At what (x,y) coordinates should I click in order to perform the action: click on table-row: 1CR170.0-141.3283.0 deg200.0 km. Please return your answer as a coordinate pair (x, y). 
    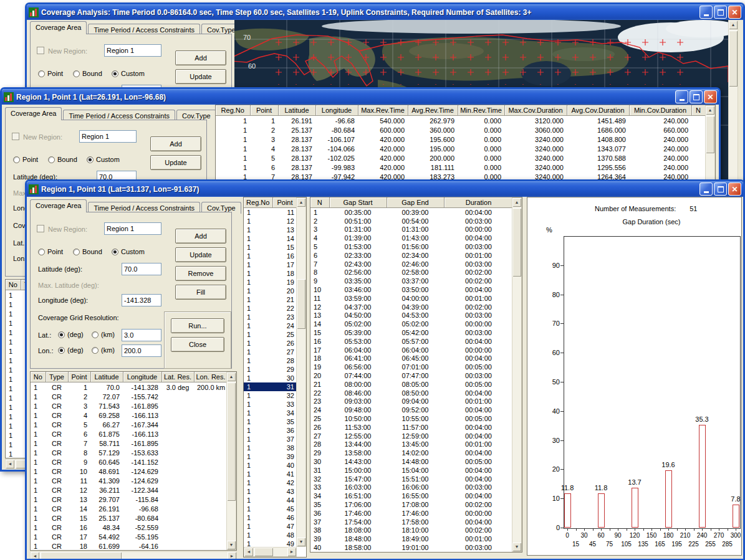
    Looking at the image, I should click on (129, 387).